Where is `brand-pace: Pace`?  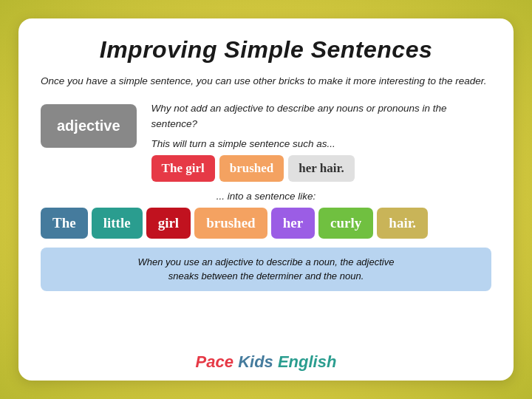 brand-pace: Pace is located at coordinates (214, 362).